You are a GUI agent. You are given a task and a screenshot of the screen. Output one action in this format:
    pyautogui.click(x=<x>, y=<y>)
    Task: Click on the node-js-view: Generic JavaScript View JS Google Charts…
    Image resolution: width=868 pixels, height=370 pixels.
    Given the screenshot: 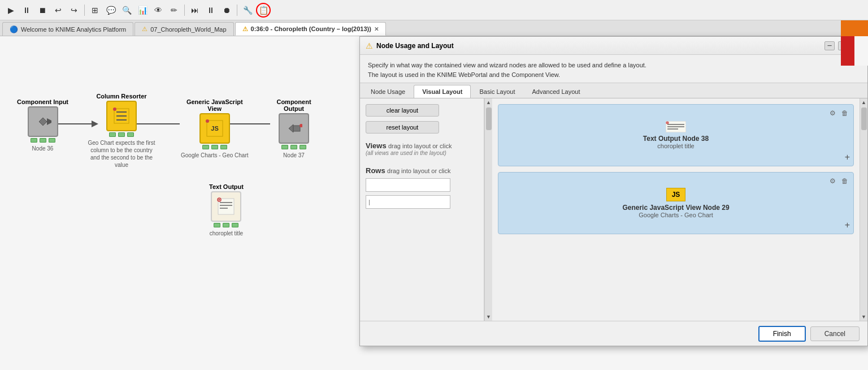 What is the action you would take?
    pyautogui.click(x=215, y=129)
    